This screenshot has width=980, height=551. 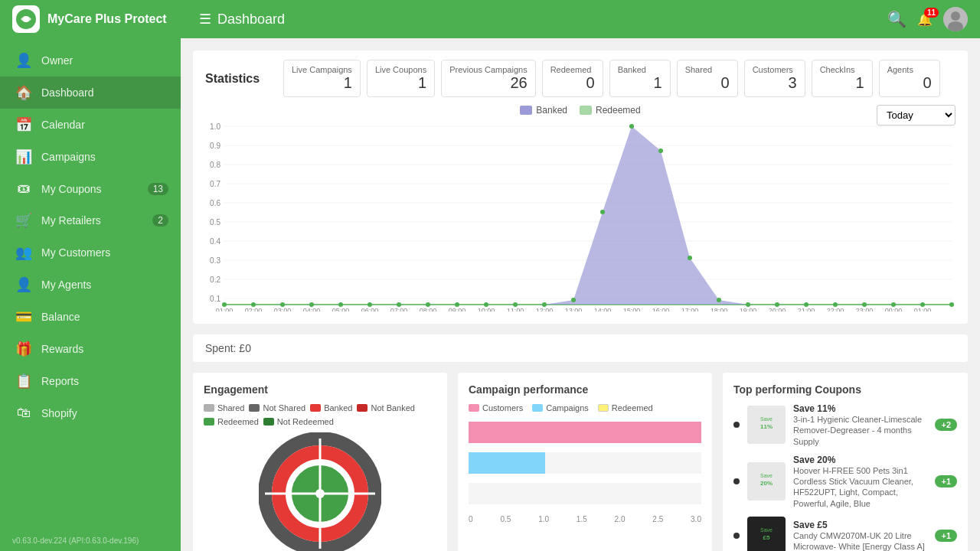 I want to click on svg-text: 11%, so click(x=766, y=427).